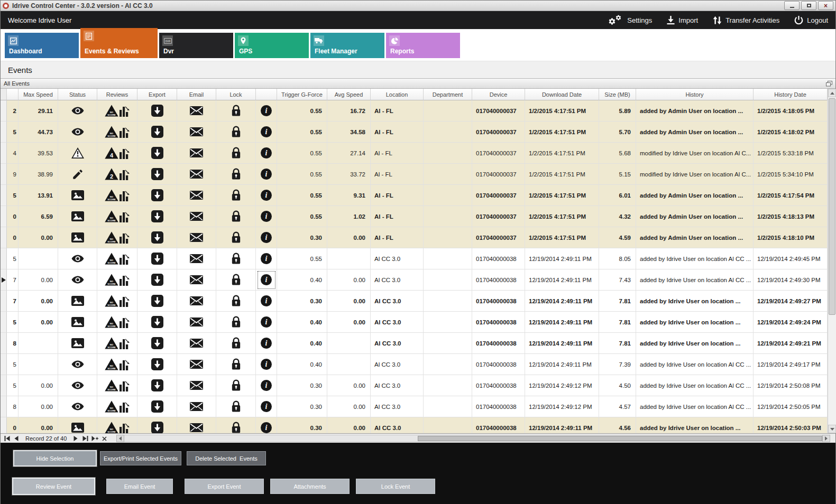 The image size is (836, 504). Describe the element at coordinates (76, 438) in the screenshot. I see `nav-next-button` at that location.